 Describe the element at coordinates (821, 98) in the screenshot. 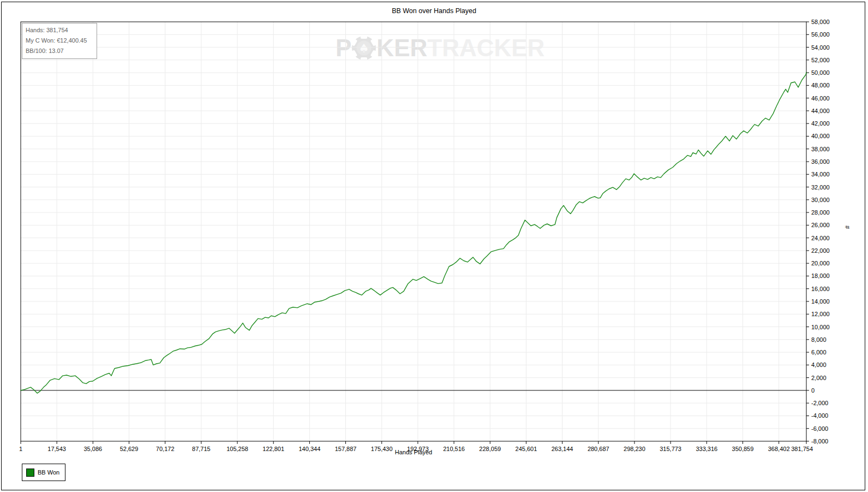

I see `y-tick-label: 46,000` at that location.